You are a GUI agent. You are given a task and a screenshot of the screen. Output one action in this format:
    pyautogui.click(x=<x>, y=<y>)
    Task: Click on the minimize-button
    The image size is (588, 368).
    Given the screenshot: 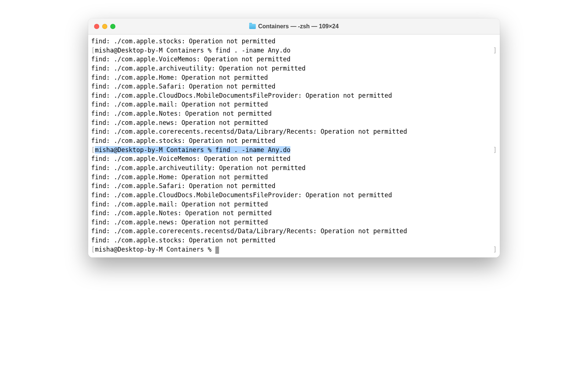 What is the action you would take?
    pyautogui.click(x=105, y=26)
    